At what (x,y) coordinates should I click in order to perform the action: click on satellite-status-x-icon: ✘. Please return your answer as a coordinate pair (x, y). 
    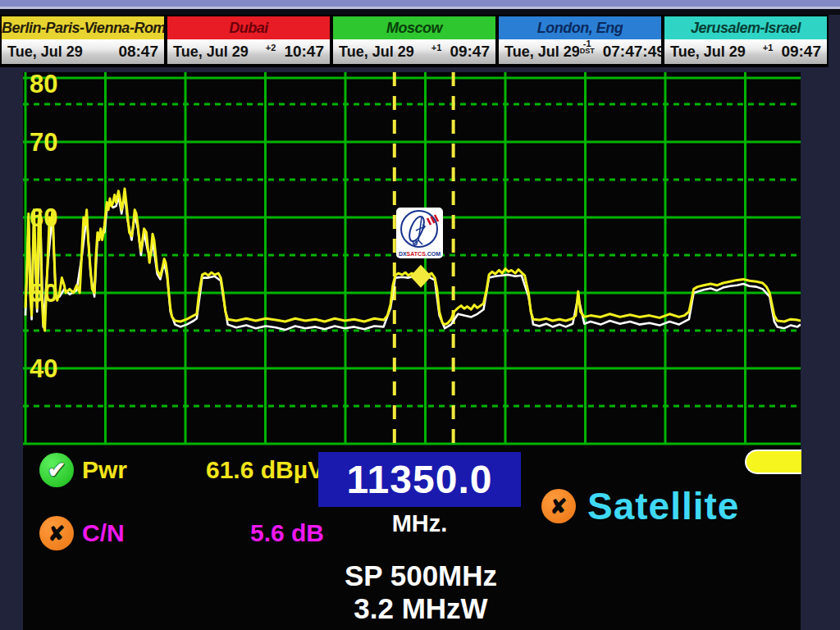
    Looking at the image, I should click on (559, 506).